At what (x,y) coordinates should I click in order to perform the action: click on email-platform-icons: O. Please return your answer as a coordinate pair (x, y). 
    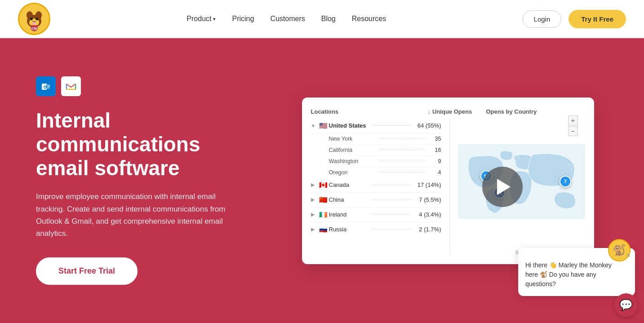
    Looking at the image, I should click on (144, 86).